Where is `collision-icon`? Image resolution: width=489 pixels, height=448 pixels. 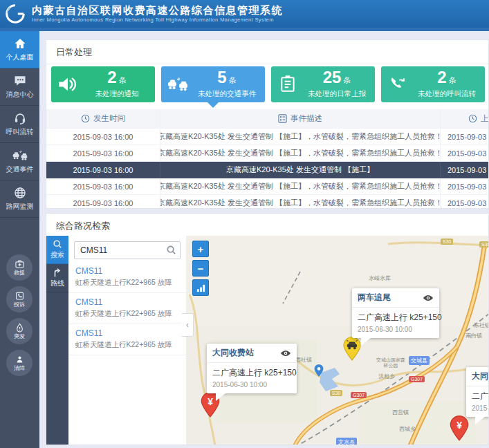 collision-icon is located at coordinates (178, 84).